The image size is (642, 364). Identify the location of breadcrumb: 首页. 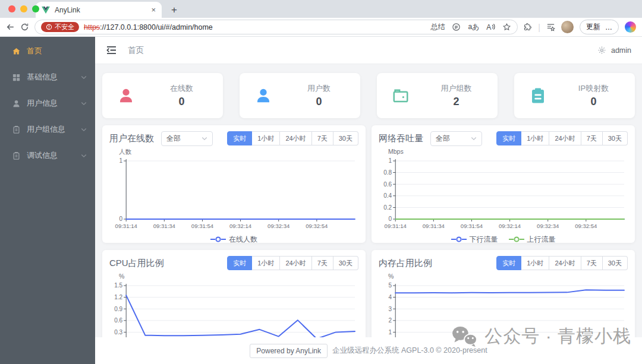
(136, 50).